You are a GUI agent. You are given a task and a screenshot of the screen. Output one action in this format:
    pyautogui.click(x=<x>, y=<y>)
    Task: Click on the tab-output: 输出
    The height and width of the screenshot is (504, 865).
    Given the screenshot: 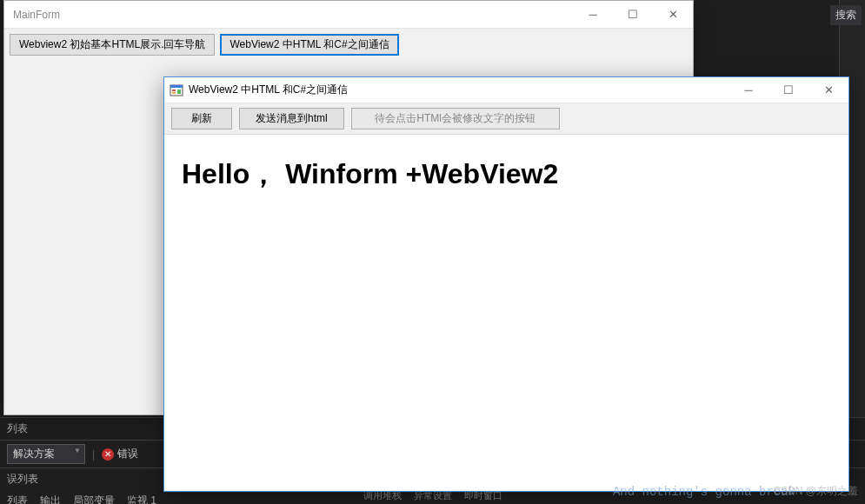 What is the action you would take?
    pyautogui.click(x=50, y=499)
    